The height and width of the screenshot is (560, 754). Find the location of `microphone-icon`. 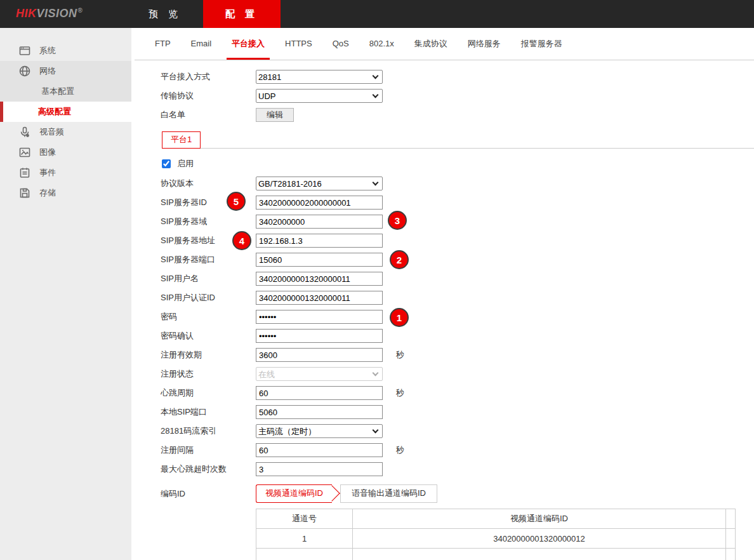

microphone-icon is located at coordinates (25, 132).